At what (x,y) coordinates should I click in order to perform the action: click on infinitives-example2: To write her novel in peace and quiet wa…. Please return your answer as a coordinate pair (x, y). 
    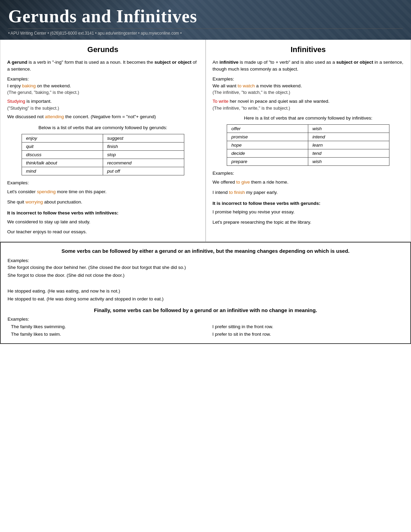
    Looking at the image, I should click on (308, 101).